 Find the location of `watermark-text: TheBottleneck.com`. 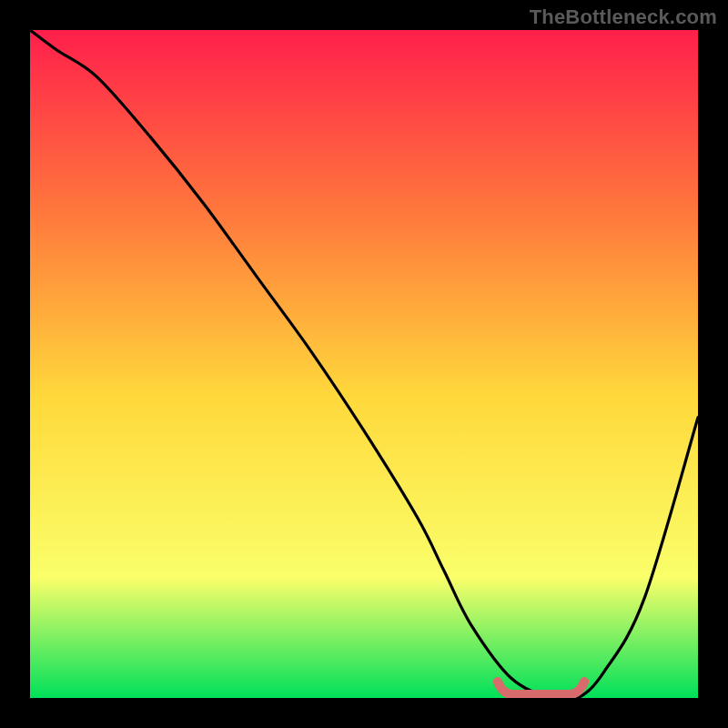

watermark-text: TheBottleneck.com is located at coordinates (623, 17).